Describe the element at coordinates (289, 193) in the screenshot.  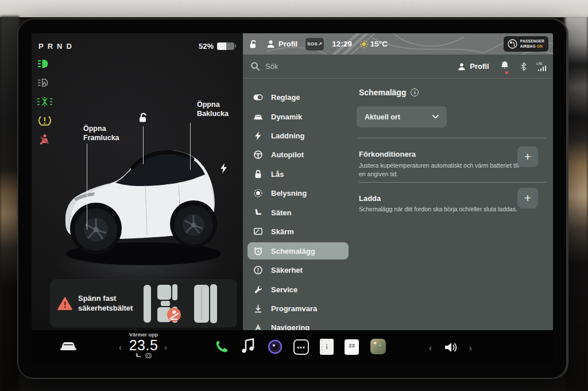
I see `sidebar-item-label: Belysning` at that location.